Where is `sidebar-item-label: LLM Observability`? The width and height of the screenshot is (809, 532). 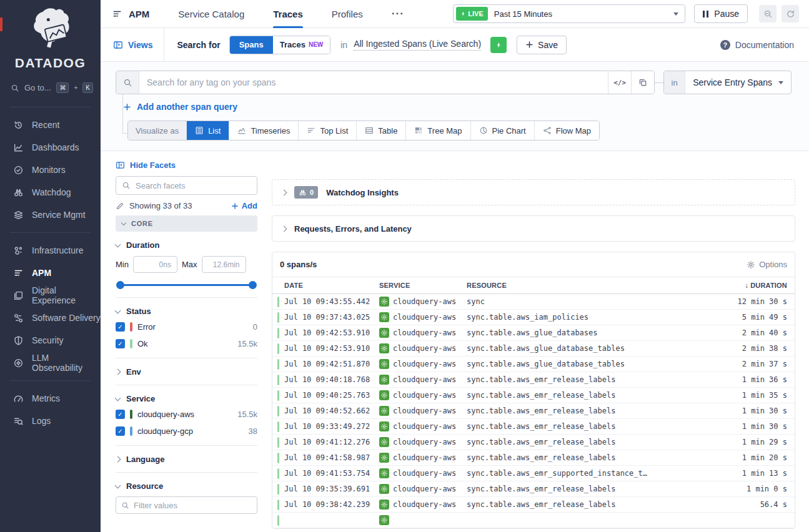 sidebar-item-label: LLM Observability is located at coordinates (66, 363).